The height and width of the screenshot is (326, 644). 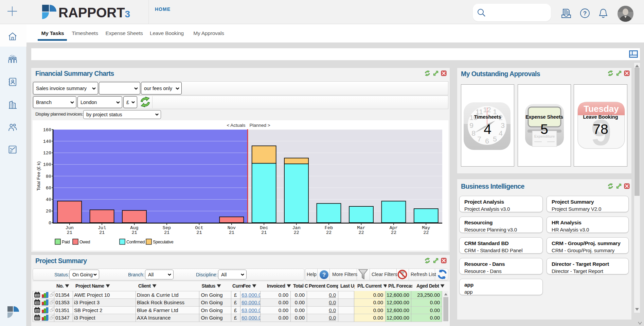 What do you see at coordinates (163, 242) in the screenshot?
I see `svg-text: Speculative` at bounding box center [163, 242].